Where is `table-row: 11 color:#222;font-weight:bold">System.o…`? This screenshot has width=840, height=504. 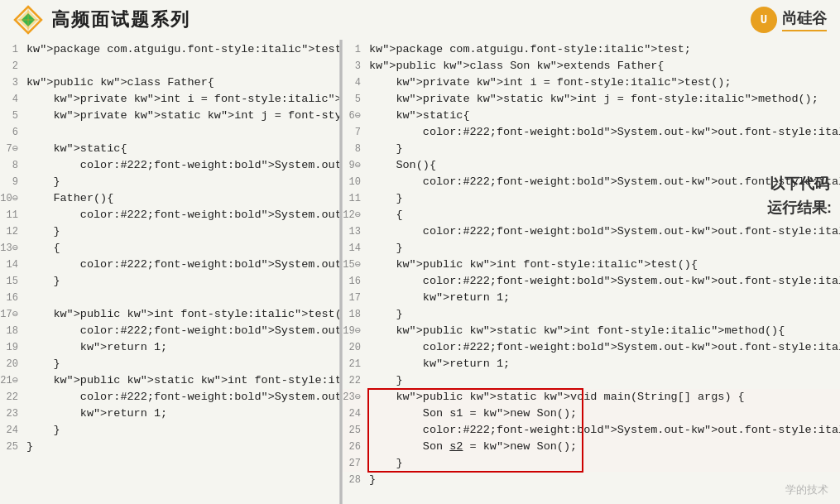 table-row: 11 color:#222;font-weight:bold">System.o… is located at coordinates (170, 215).